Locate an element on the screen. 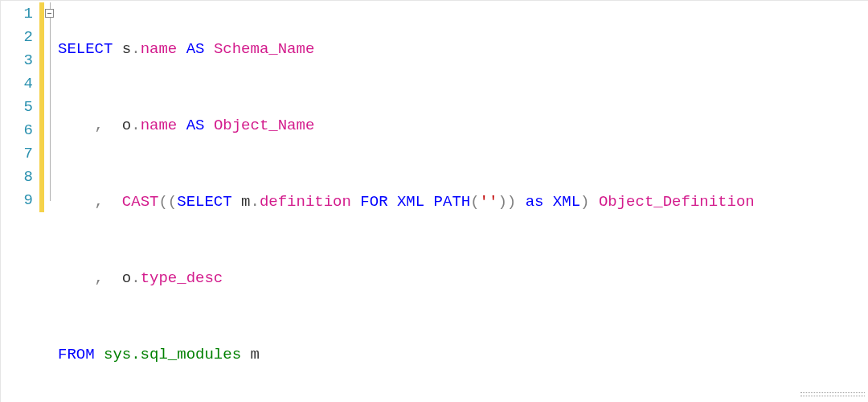 This screenshot has width=868, height=402. identifier: s is located at coordinates (122, 49).